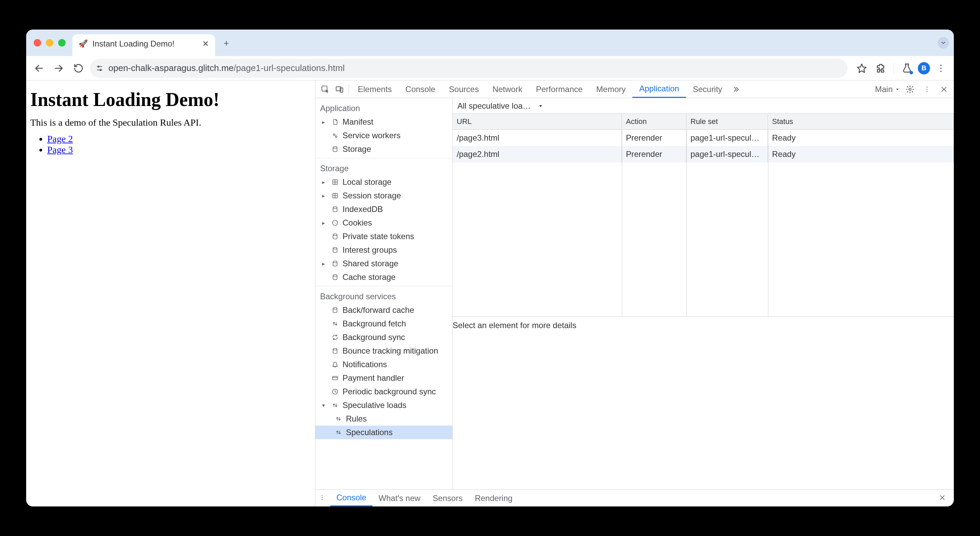 This screenshot has width=980, height=536. What do you see at coordinates (944, 89) in the screenshot?
I see `close-devtools-icon` at bounding box center [944, 89].